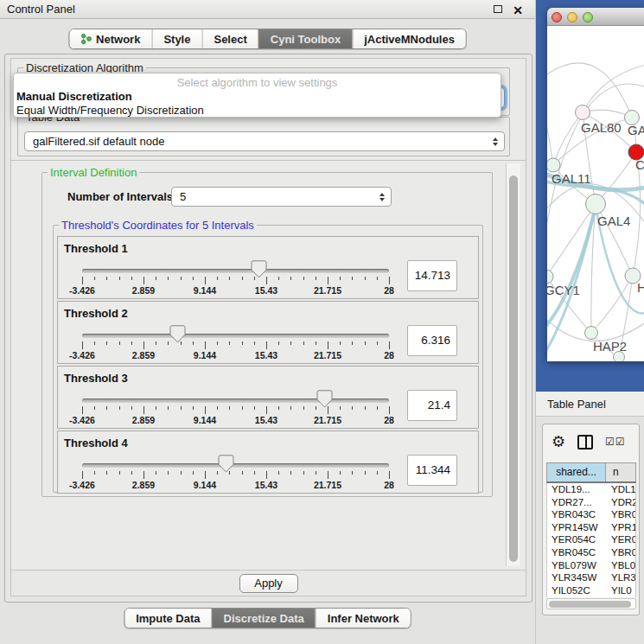 The image size is (644, 644). I want to click on close-traffic-light-icon, so click(557, 17).